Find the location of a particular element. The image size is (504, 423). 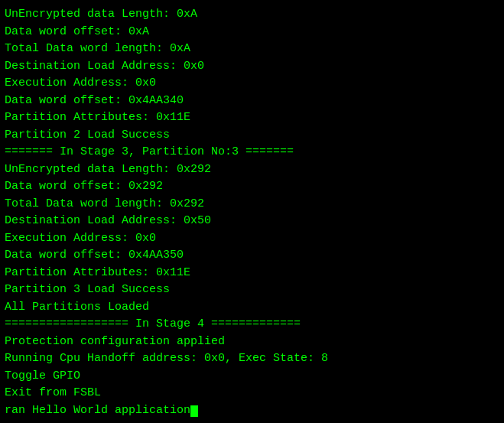

terminal-line: Partition 2 Load Success is located at coordinates (252, 136).